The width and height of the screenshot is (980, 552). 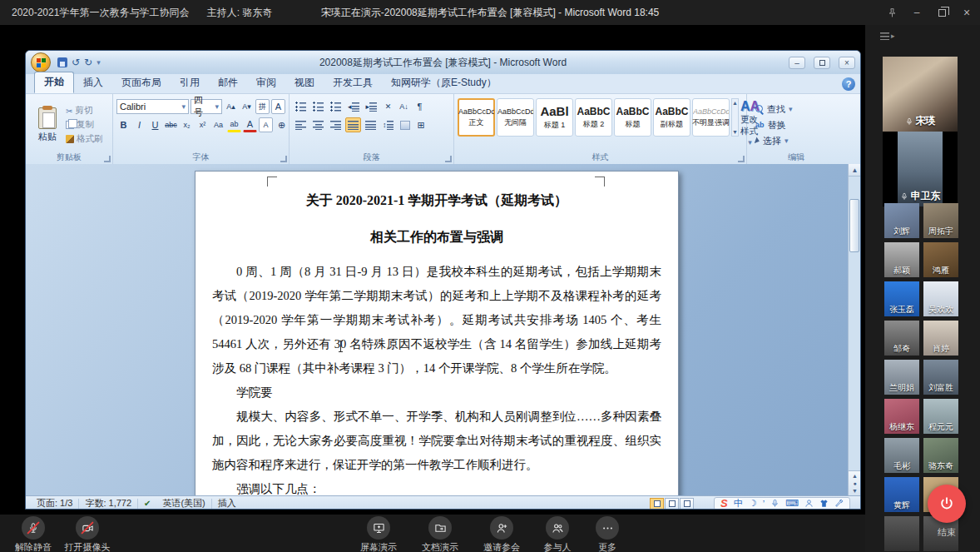 What do you see at coordinates (854, 330) in the screenshot?
I see `vertical-scrollbar: ▲ ▲ ● ▼` at bounding box center [854, 330].